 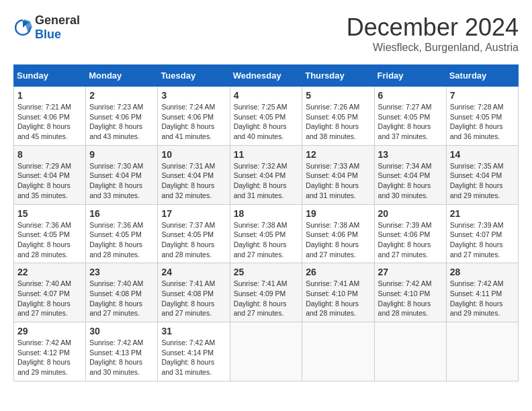 What do you see at coordinates (410, 76) in the screenshot?
I see `col-friday: Friday` at bounding box center [410, 76].